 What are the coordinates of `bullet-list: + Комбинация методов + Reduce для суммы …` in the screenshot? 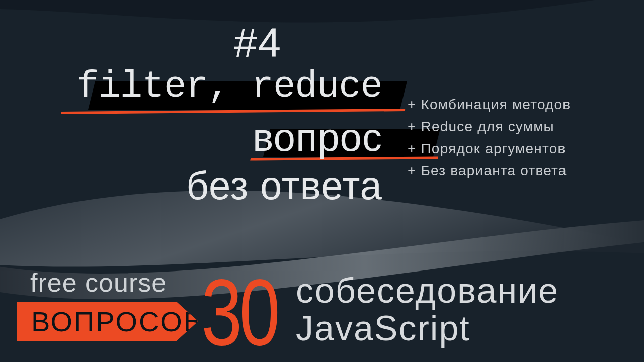 It's located at (489, 141).